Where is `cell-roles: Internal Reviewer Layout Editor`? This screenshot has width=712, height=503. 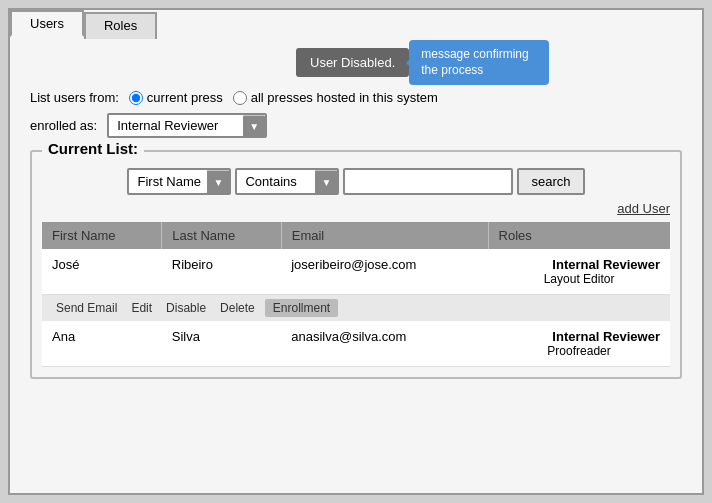 cell-roles: Internal Reviewer Layout Editor is located at coordinates (579, 272).